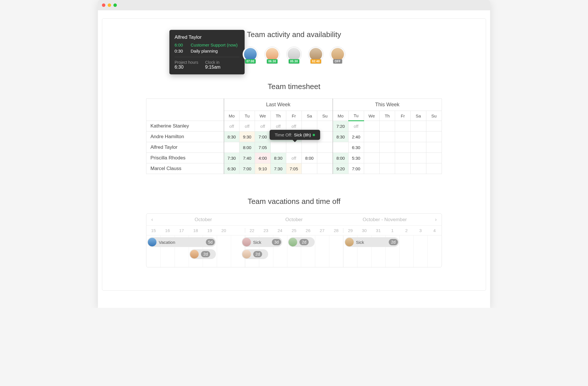 The image size is (588, 386). Describe the element at coordinates (247, 137) in the screenshot. I see `timesheet-cell: 9:30` at that location.